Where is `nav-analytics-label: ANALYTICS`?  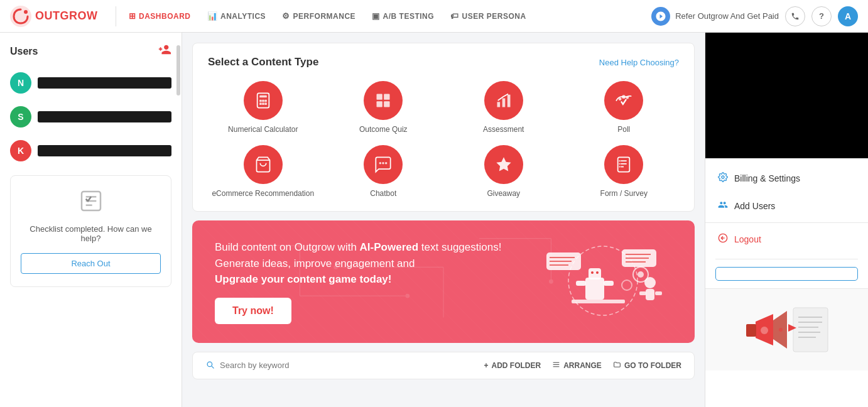 nav-analytics-label: ANALYTICS is located at coordinates (243, 16).